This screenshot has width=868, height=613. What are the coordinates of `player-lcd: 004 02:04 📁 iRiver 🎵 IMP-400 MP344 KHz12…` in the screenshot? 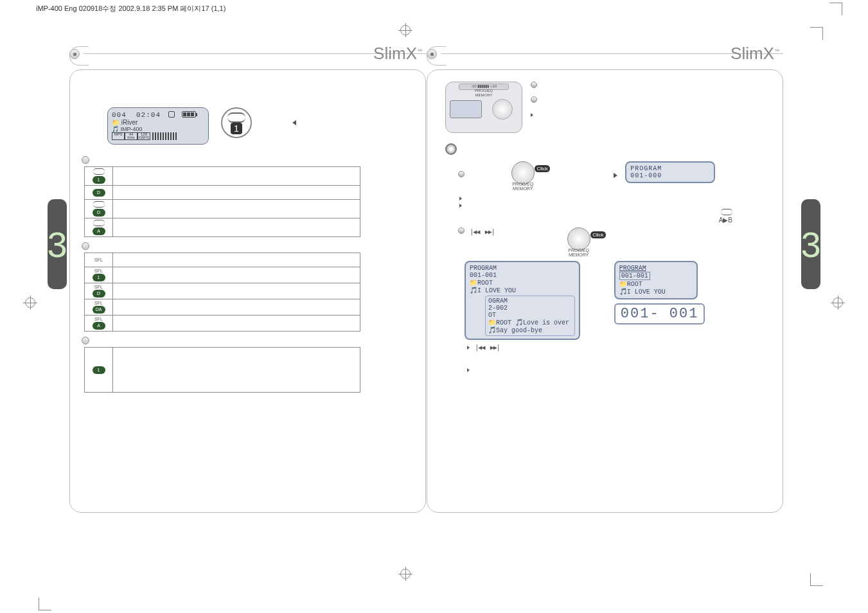 It's located at (158, 126).